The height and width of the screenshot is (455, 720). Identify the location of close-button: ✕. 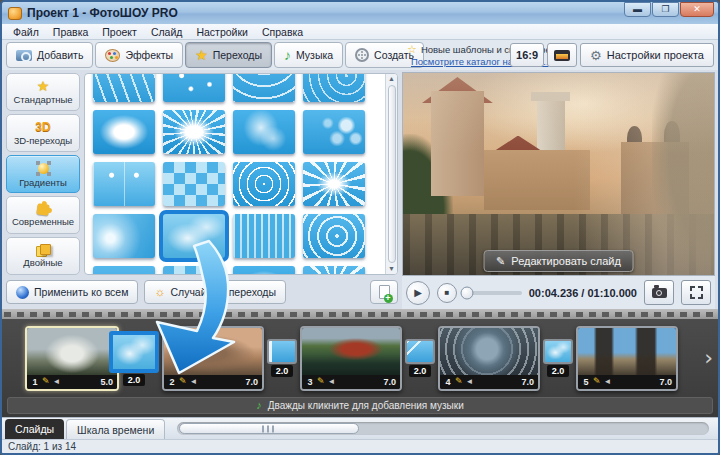
(697, 10).